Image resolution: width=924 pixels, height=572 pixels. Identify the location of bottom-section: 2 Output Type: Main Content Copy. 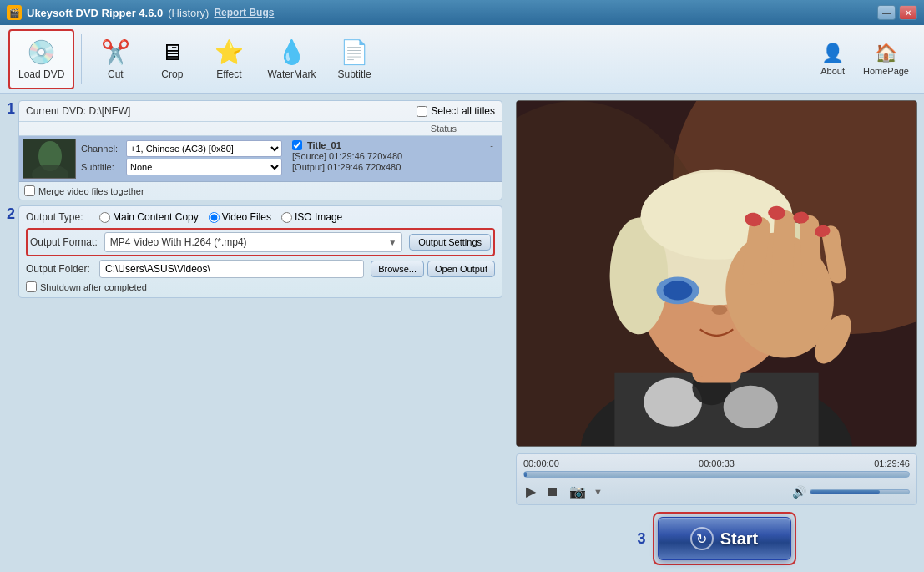
(255, 254).